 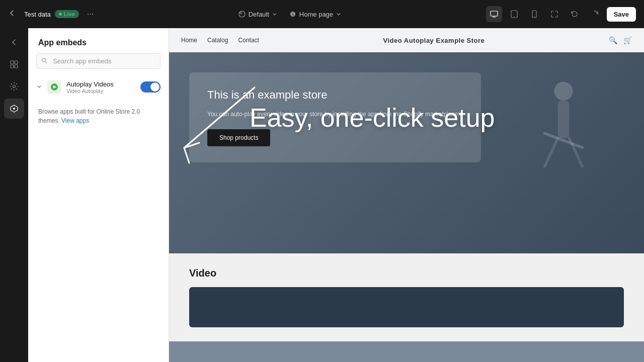 What do you see at coordinates (14, 109) in the screenshot?
I see `sidebar-apps-button` at bounding box center [14, 109].